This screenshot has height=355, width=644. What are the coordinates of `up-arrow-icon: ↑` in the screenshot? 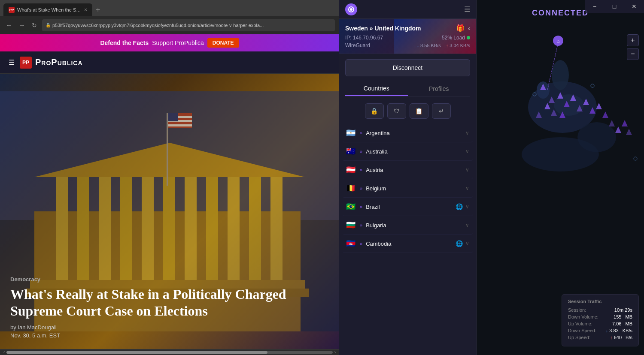 It's located at (447, 45).